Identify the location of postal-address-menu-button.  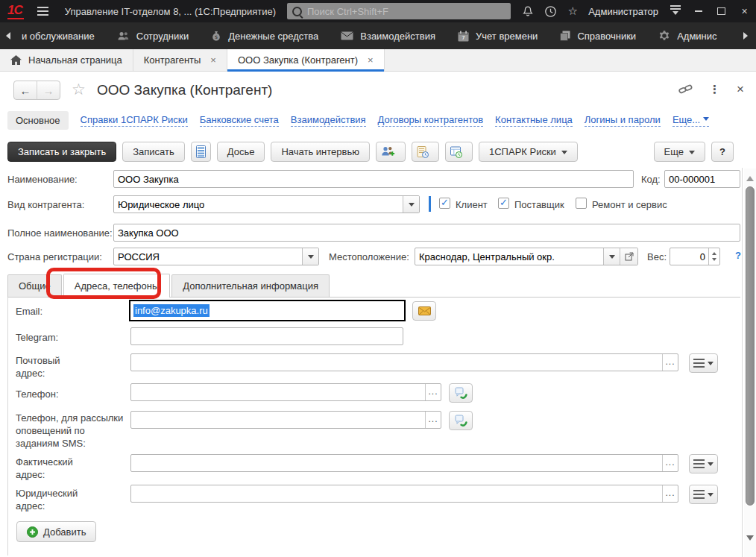
(704, 363).